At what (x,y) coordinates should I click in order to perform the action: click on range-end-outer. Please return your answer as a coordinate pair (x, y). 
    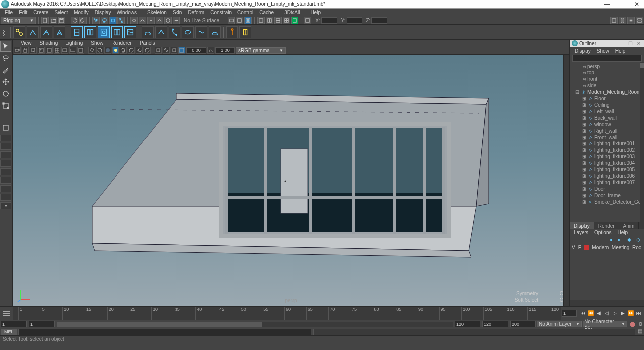
    Looking at the image, I should click on (495, 324).